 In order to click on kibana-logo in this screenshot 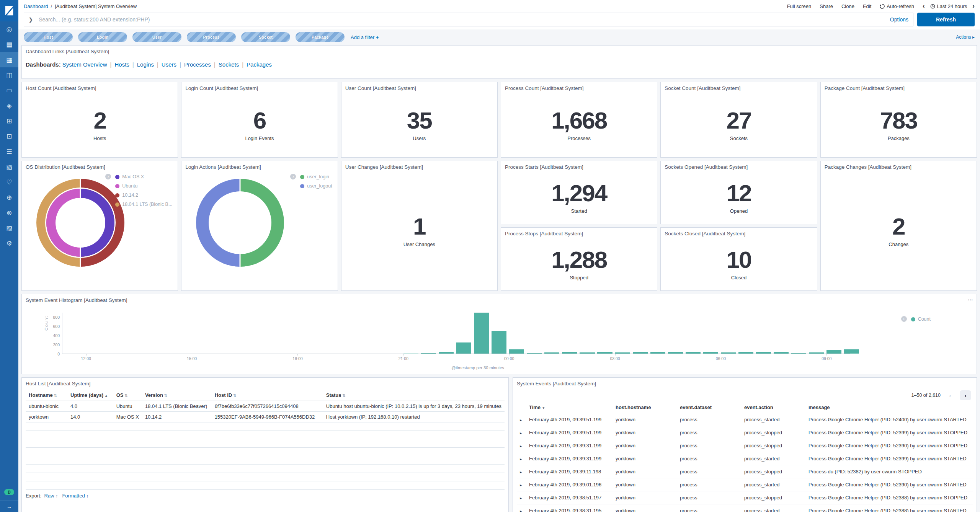, I will do `click(9, 11)`.